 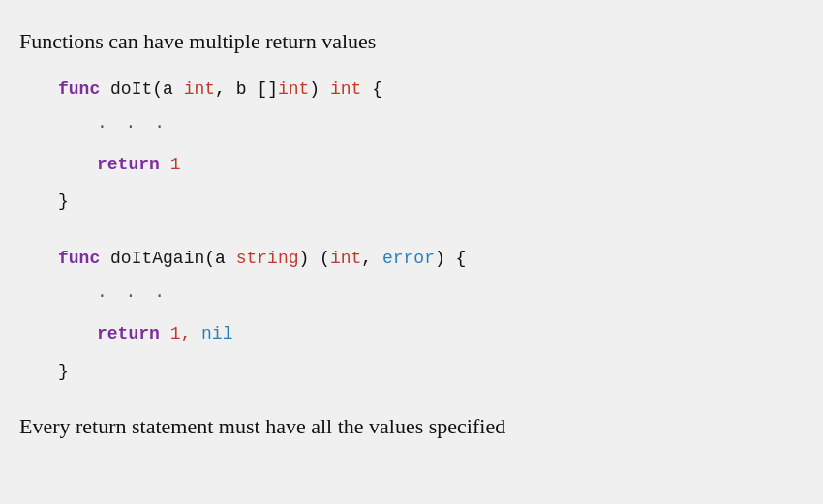 I want to click on func2-signature: func doItAgain(a string) (int, error) {, so click(x=431, y=259).